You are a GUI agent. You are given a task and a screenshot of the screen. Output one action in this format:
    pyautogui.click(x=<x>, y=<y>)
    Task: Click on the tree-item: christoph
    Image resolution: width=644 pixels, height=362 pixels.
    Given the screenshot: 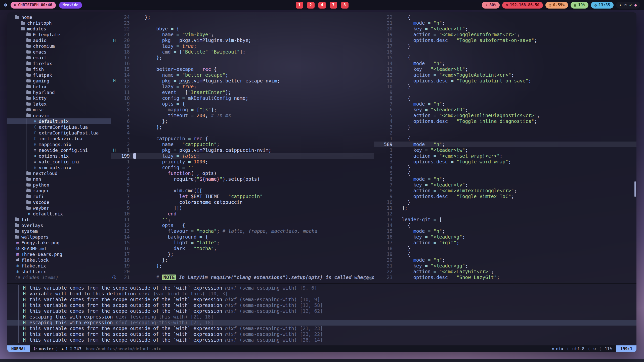 What is the action you would take?
    pyautogui.click(x=59, y=23)
    